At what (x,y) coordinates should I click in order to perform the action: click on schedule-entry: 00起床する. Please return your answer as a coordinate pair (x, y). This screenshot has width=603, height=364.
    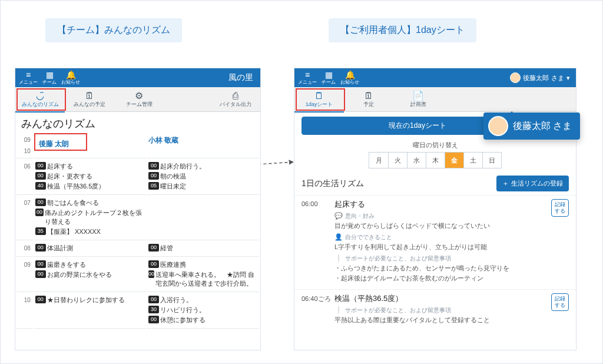
    Looking at the image, I should click on (90, 166).